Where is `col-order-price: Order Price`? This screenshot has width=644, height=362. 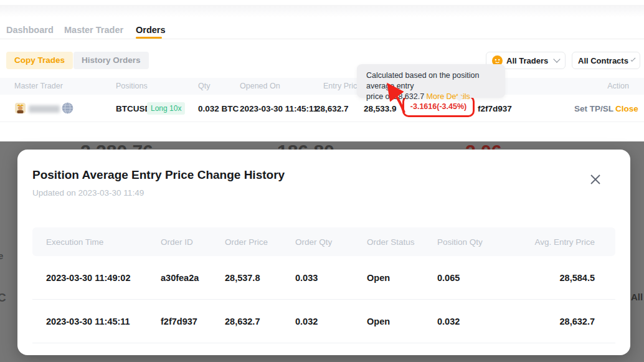 col-order-price: Order Price is located at coordinates (260, 242).